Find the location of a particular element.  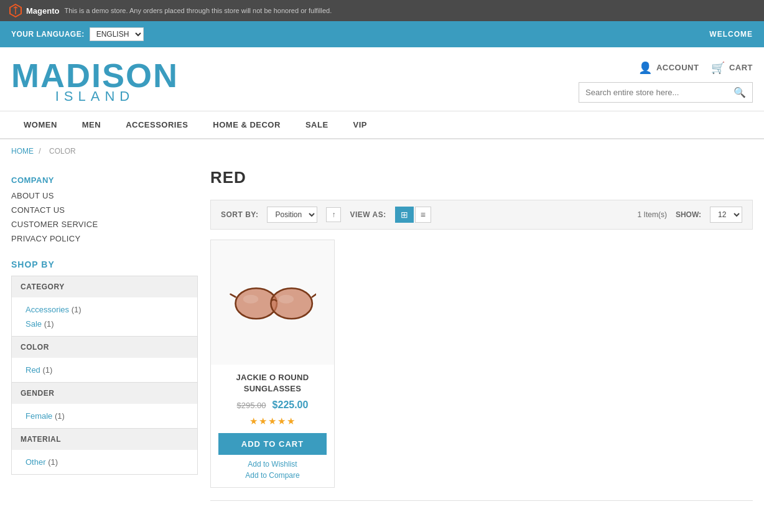

filter-gender-body: Female (1) is located at coordinates (105, 416).